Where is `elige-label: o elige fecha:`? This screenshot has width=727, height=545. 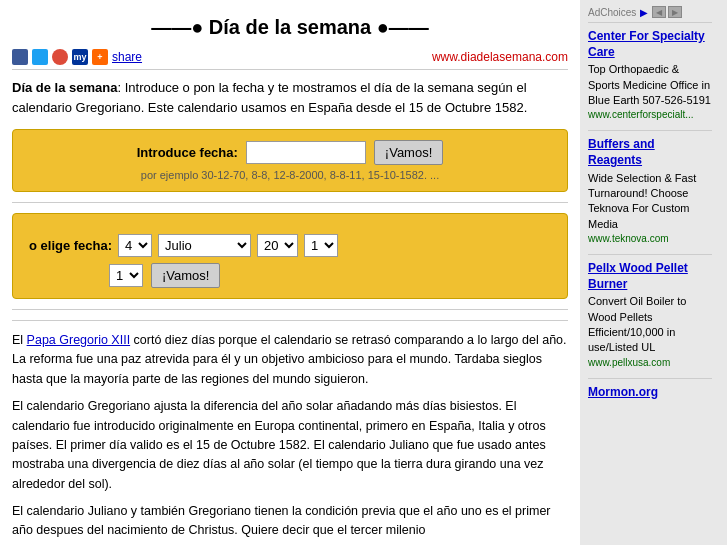
elige-label: o elige fecha: is located at coordinates (70, 246).